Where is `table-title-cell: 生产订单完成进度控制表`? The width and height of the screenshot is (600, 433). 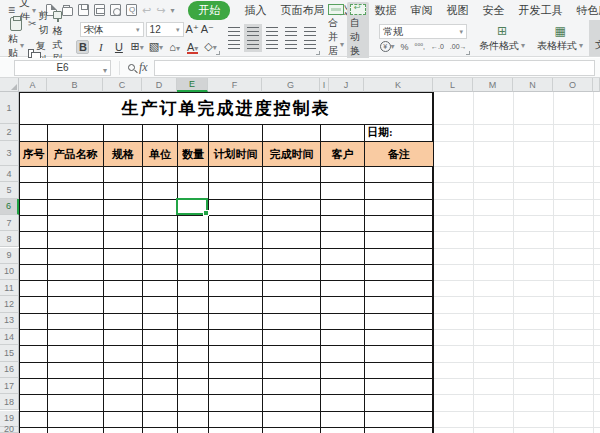
table-title-cell: 生产订单完成进度控制表 is located at coordinates (226, 108).